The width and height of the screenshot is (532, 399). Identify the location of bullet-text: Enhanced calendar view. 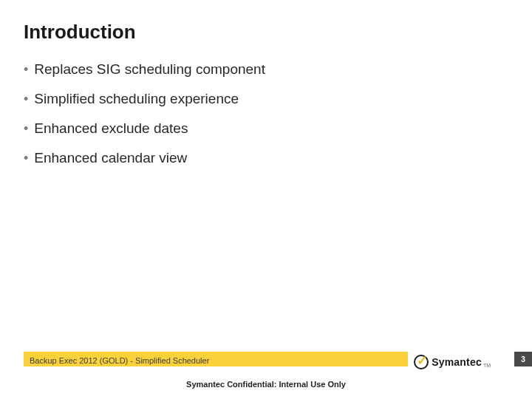
(111, 158).